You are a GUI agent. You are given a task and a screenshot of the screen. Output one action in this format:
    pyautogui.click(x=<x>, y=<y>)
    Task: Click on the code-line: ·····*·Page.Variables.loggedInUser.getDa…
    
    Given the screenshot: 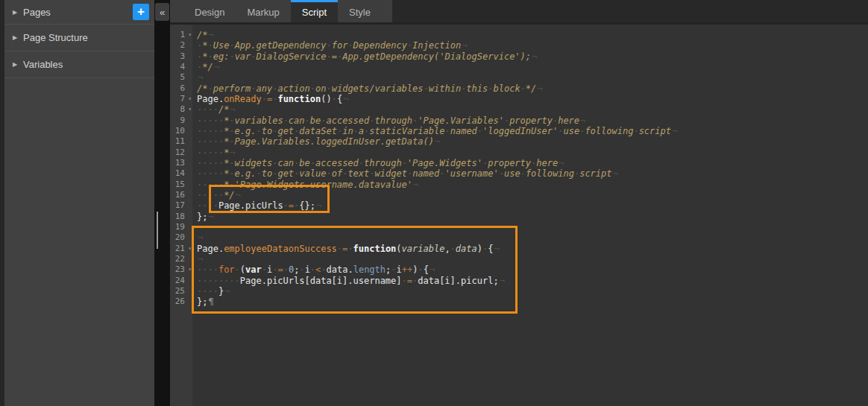 What is the action you would take?
    pyautogui.click(x=532, y=142)
    